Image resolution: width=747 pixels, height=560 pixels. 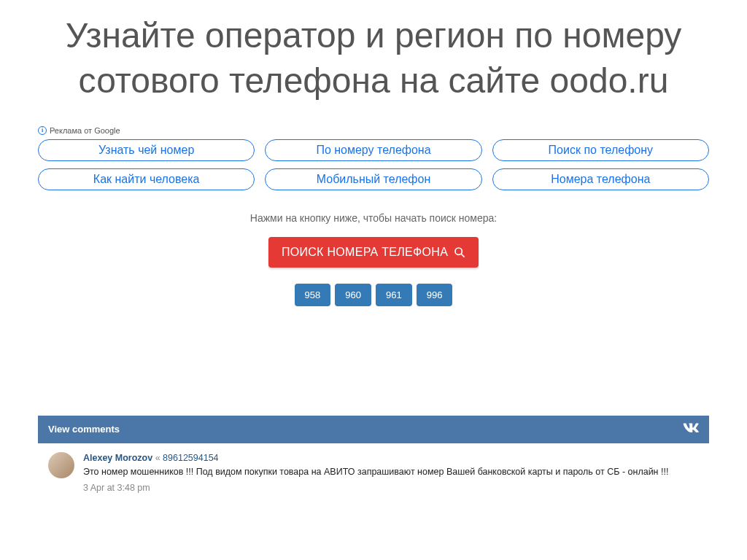 I want to click on search-prompt: Нажми на кнопку ниже, чтобы начать поиск…, so click(x=374, y=218).